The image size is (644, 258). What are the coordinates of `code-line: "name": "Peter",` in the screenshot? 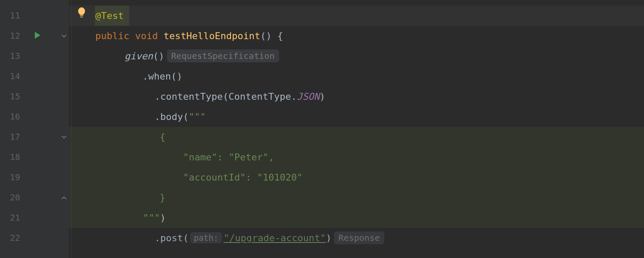 It's located at (356, 157).